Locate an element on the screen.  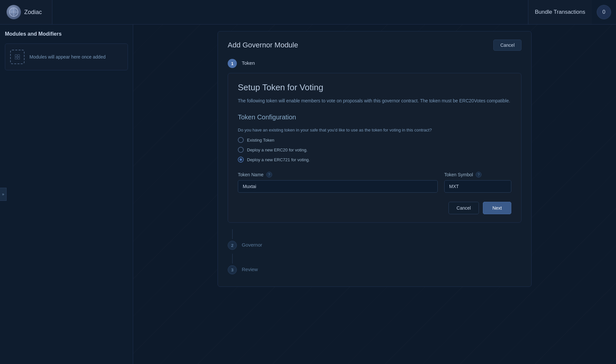
token-setup-title: Setup Token for Voting is located at coordinates (375, 88).